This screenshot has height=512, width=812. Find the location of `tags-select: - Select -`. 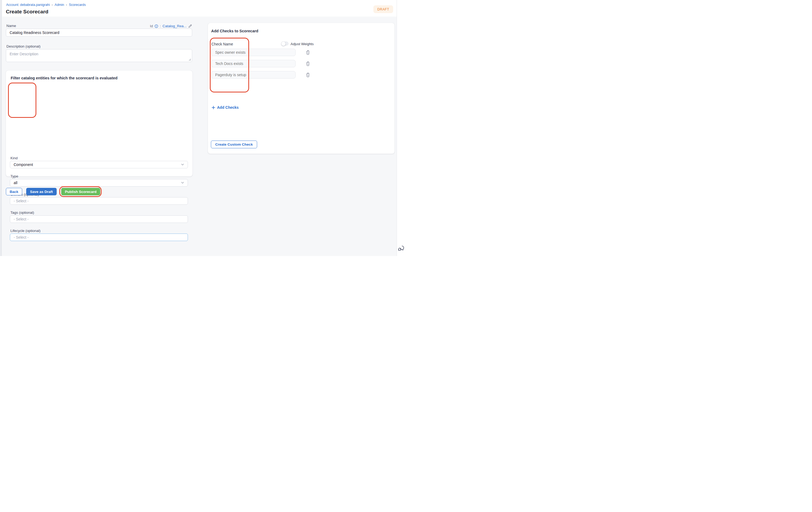

tags-select: - Select - is located at coordinates (99, 219).